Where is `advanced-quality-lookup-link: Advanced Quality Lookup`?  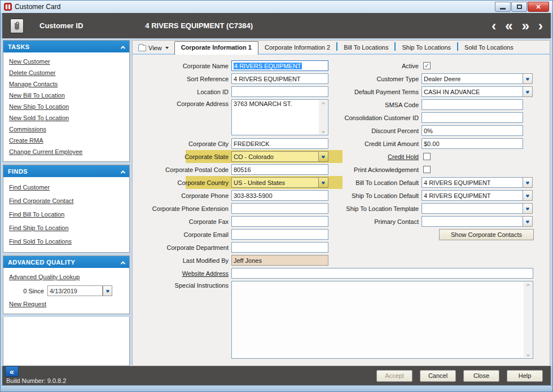 advanced-quality-lookup-link: Advanced Quality Lookup is located at coordinates (67, 277).